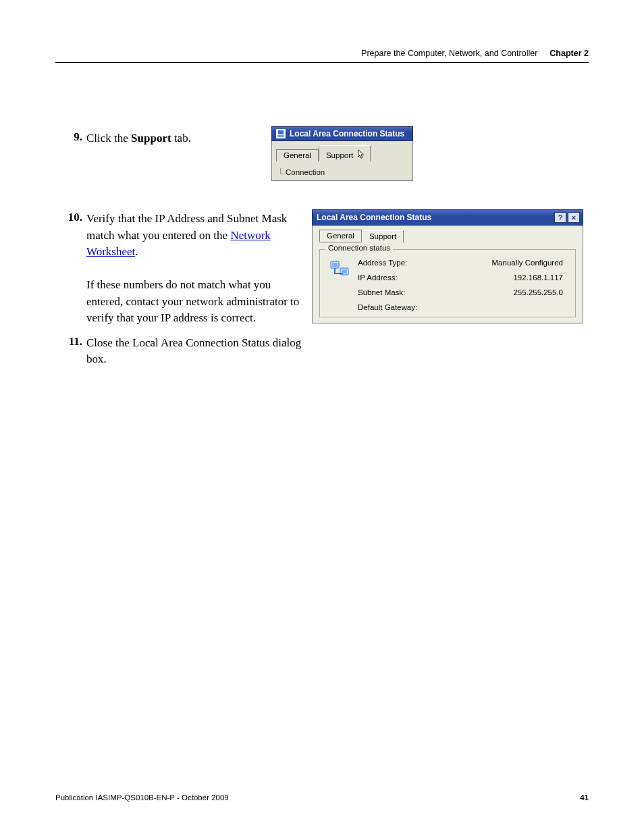  Describe the element at coordinates (340, 236) in the screenshot. I see `tab2-general: General` at that location.